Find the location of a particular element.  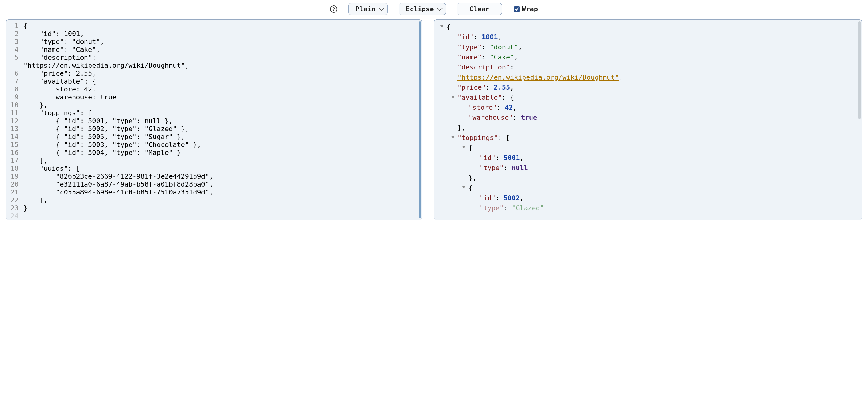

line-number-gutter: 123456789101112131415161718192021222324 is located at coordinates (14, 120).